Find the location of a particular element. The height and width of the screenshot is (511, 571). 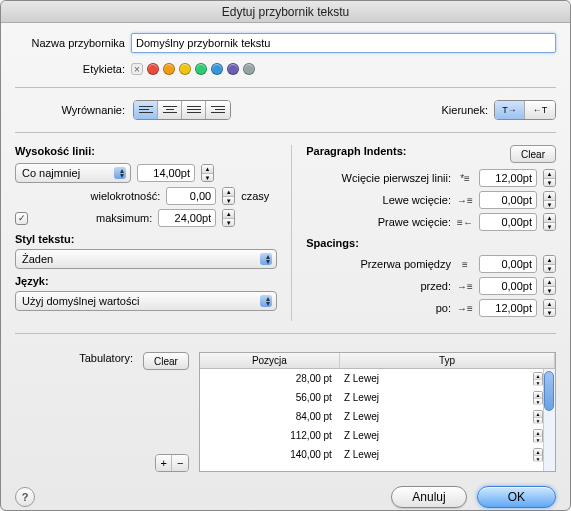

space-before-icon: →≡ is located at coordinates (465, 286).